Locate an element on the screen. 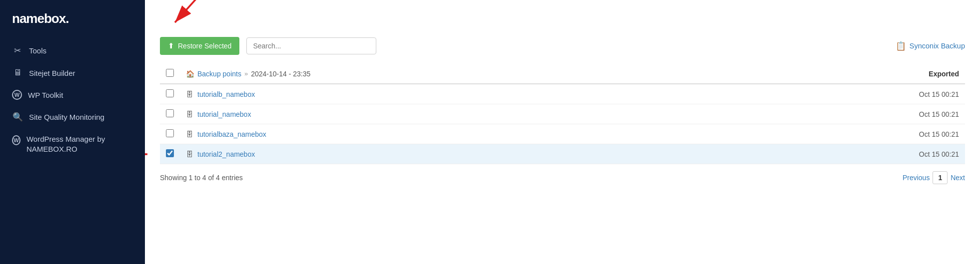 This screenshot has width=980, height=264. cell-name: 🗄 tutorialbaza_namebox is located at coordinates (464, 134).